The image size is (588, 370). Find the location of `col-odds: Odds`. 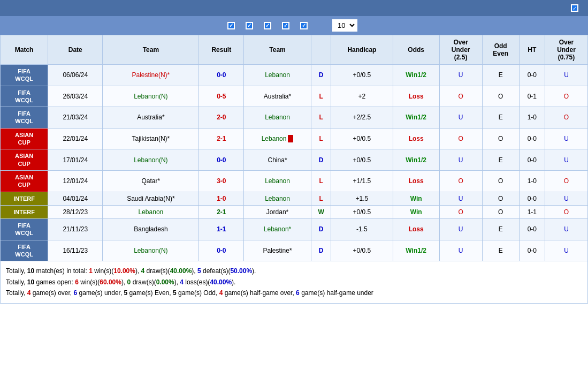

col-odds: Odds is located at coordinates (416, 50).